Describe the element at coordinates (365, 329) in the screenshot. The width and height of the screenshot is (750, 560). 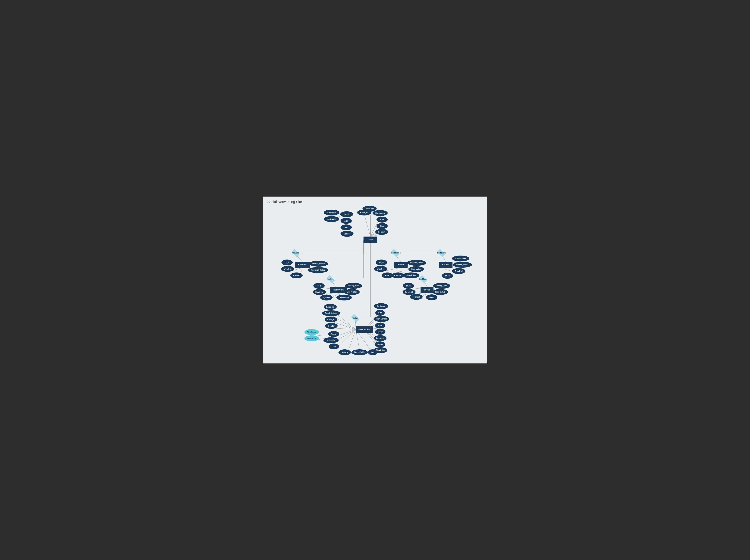
I see `entity-userprofile: User Profile` at that location.